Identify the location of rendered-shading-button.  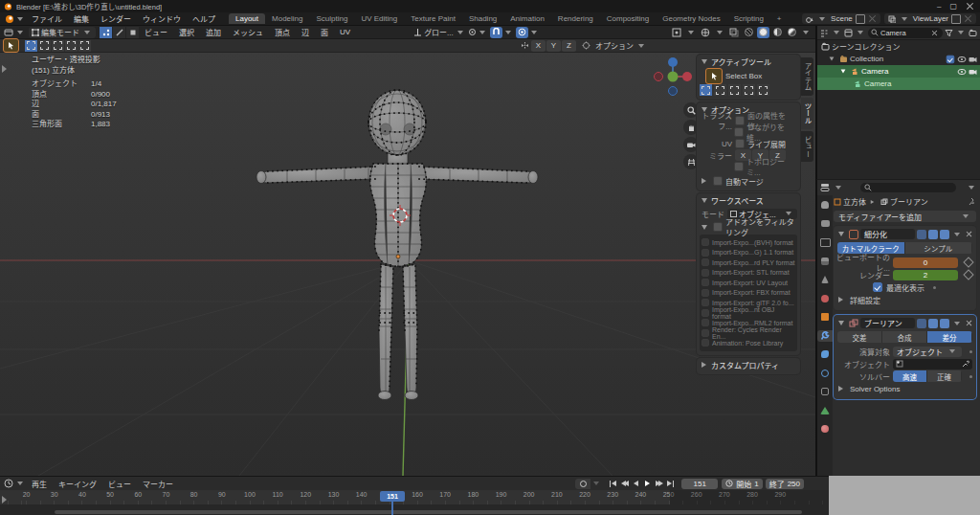
(792, 33).